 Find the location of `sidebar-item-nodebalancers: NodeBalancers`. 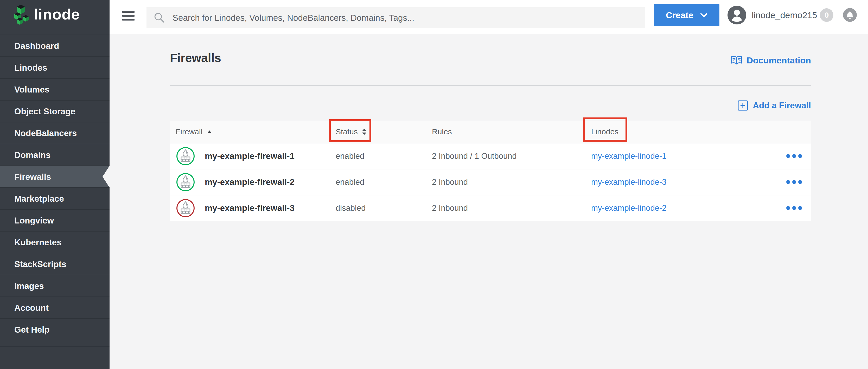

sidebar-item-nodebalancers: NodeBalancers is located at coordinates (55, 133).